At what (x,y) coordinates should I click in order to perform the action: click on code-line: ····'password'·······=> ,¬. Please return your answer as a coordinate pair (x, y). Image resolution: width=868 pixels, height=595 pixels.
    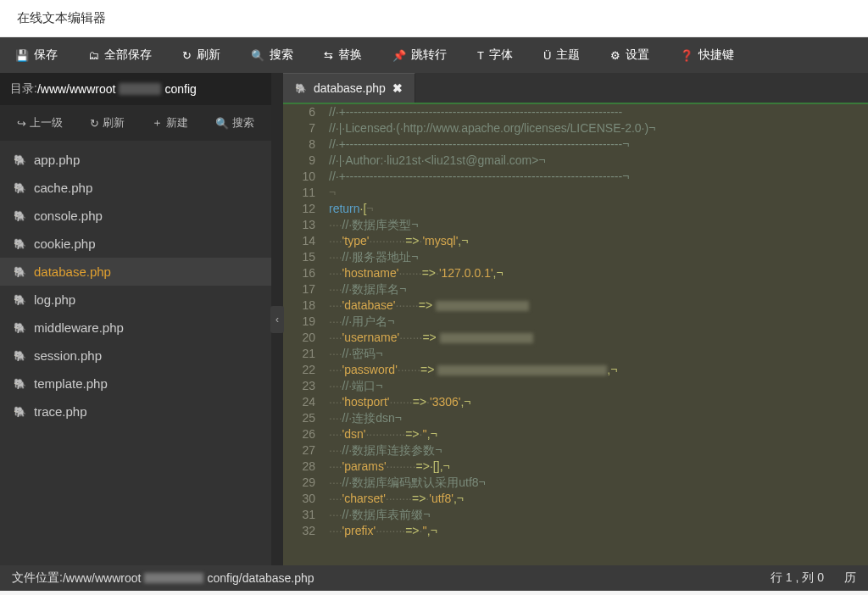
    Looking at the image, I should click on (597, 370).